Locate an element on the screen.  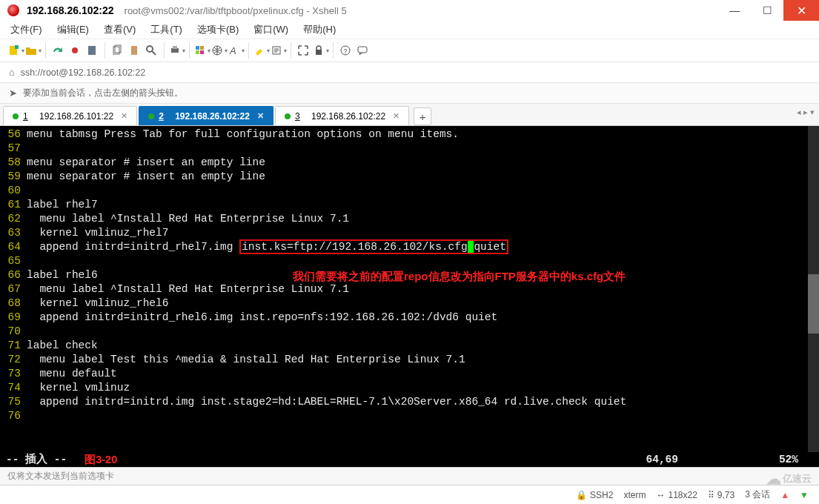
paste-button is located at coordinates (134, 50).